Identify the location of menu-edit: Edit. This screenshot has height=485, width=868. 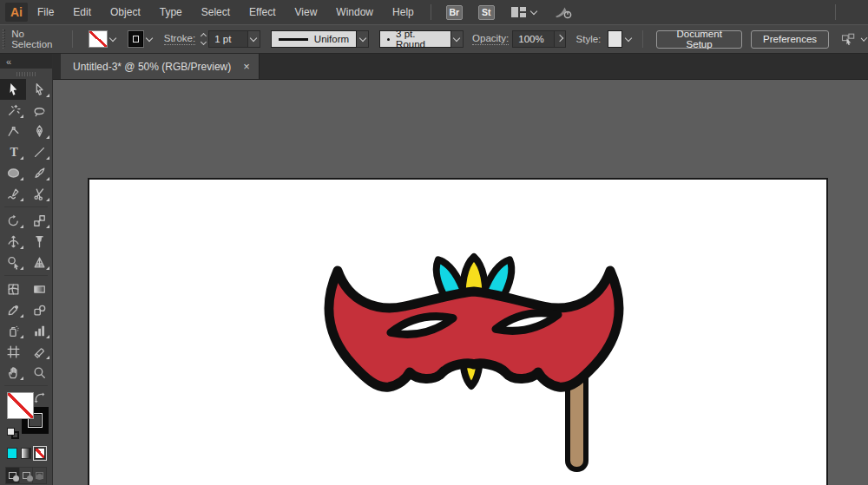
(82, 12).